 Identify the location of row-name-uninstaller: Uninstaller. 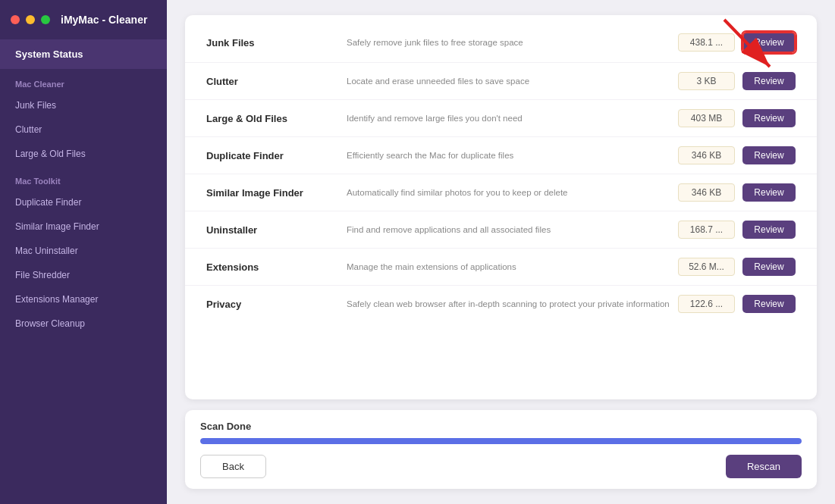
(276, 230).